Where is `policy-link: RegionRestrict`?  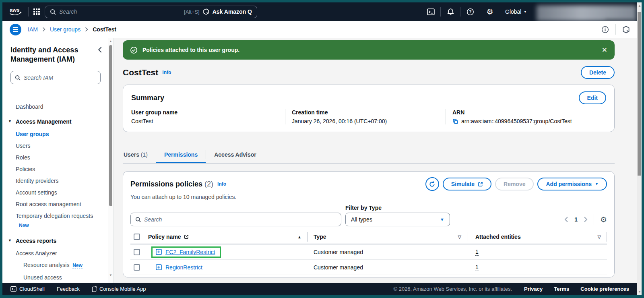 policy-link: RegionRestrict is located at coordinates (184, 267).